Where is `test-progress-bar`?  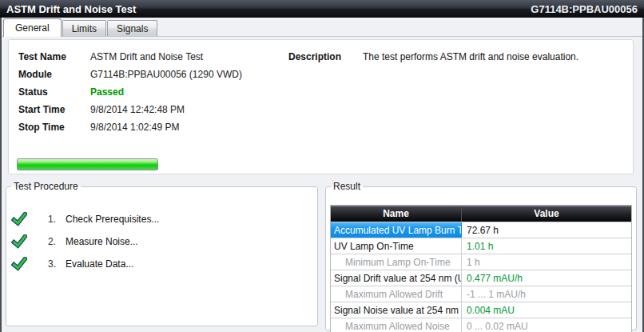
test-progress-bar is located at coordinates (88, 165).